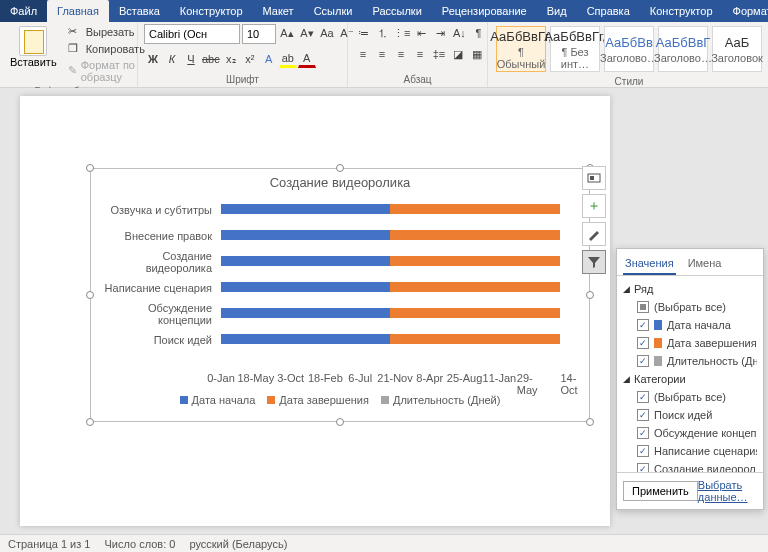 Image resolution: width=768 pixels, height=552 pixels. I want to click on filter-item: ✓Создание видеорол…, so click(690, 466).